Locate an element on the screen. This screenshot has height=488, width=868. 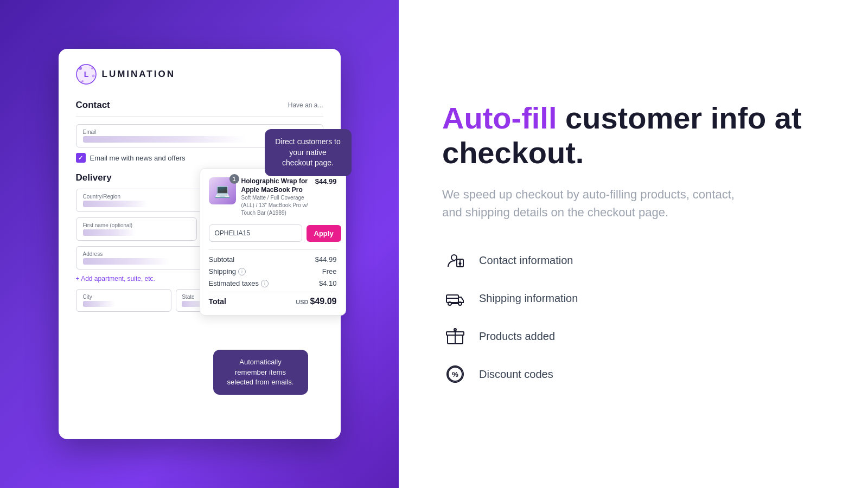
product-price: $44.99 is located at coordinates (326, 181).